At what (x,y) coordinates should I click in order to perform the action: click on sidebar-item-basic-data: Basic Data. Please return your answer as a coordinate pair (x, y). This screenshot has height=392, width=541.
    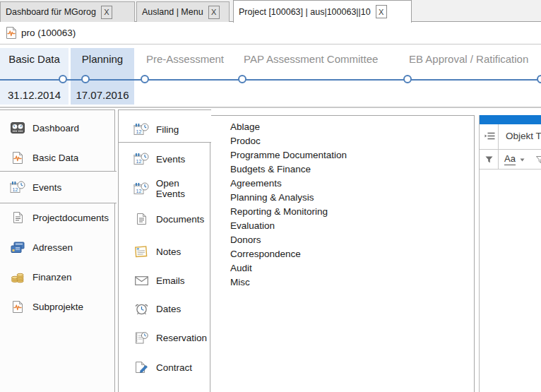
    Looking at the image, I should click on (63, 158).